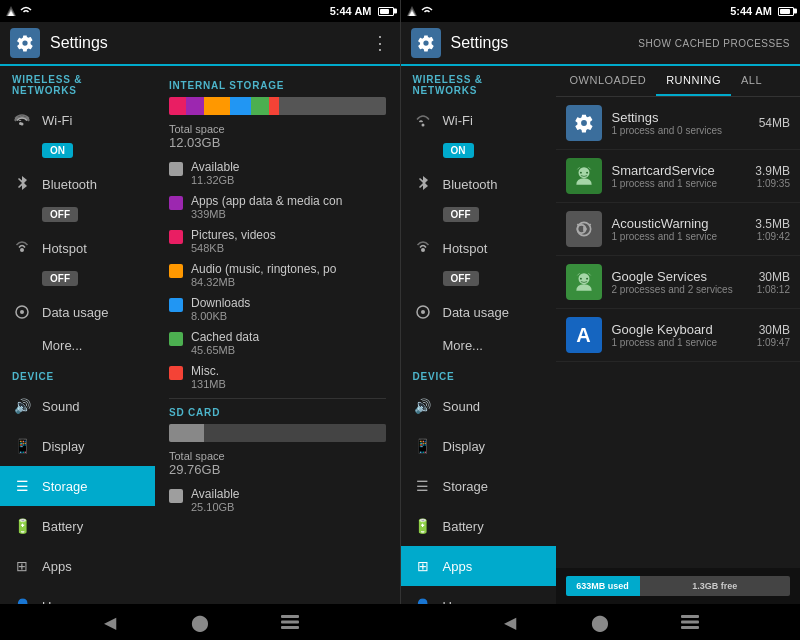 This screenshot has height=640, width=800. Describe the element at coordinates (186, 433) in the screenshot. I see `sd-used-bar` at that location.